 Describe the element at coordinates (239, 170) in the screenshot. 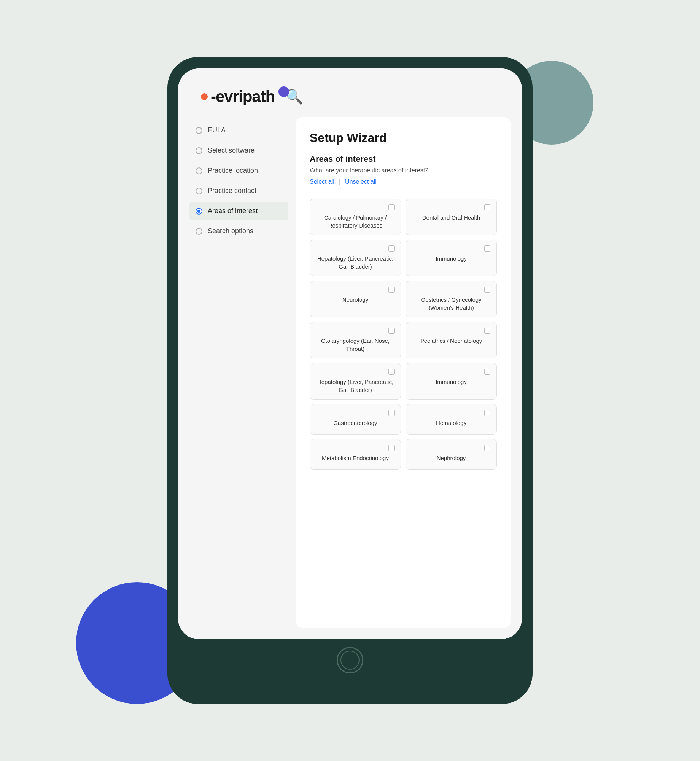

I see `sidebar-item-practice-location: Practice location` at that location.